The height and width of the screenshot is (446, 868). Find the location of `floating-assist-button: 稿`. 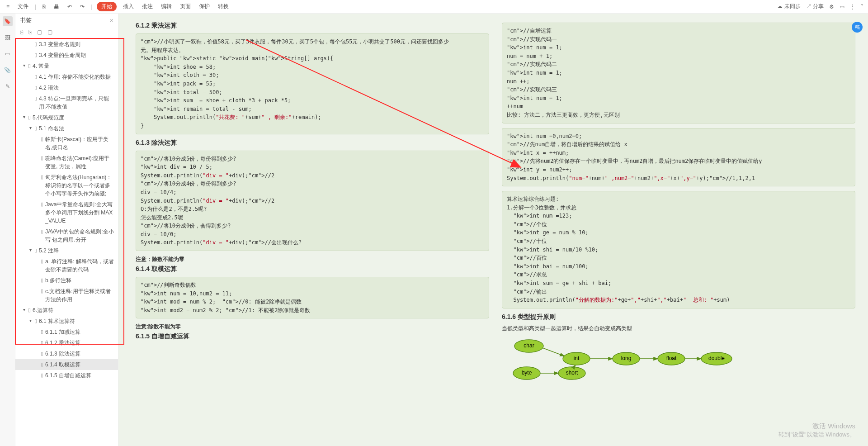

floating-assist-button: 稿 is located at coordinates (857, 27).